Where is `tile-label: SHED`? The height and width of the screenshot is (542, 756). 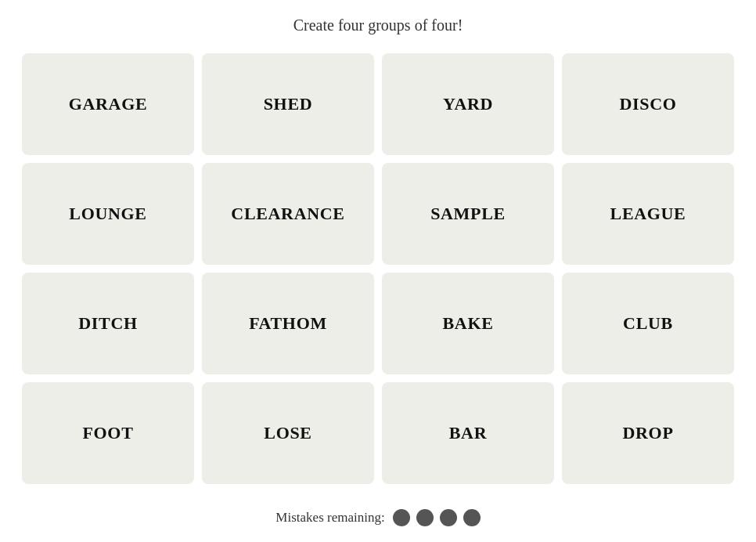 tile-label: SHED is located at coordinates (288, 104).